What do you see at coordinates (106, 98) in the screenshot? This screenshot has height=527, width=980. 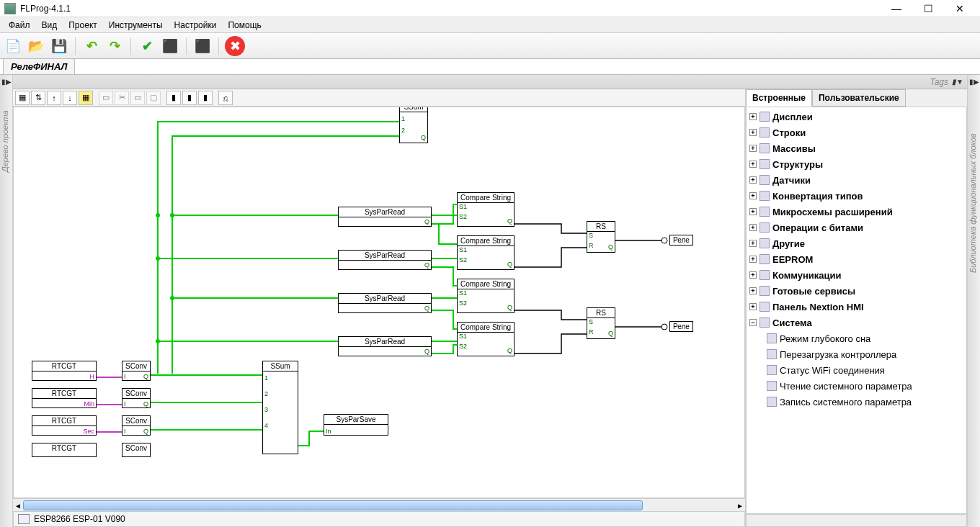 I see `ebtn-6: ▭` at bounding box center [106, 98].